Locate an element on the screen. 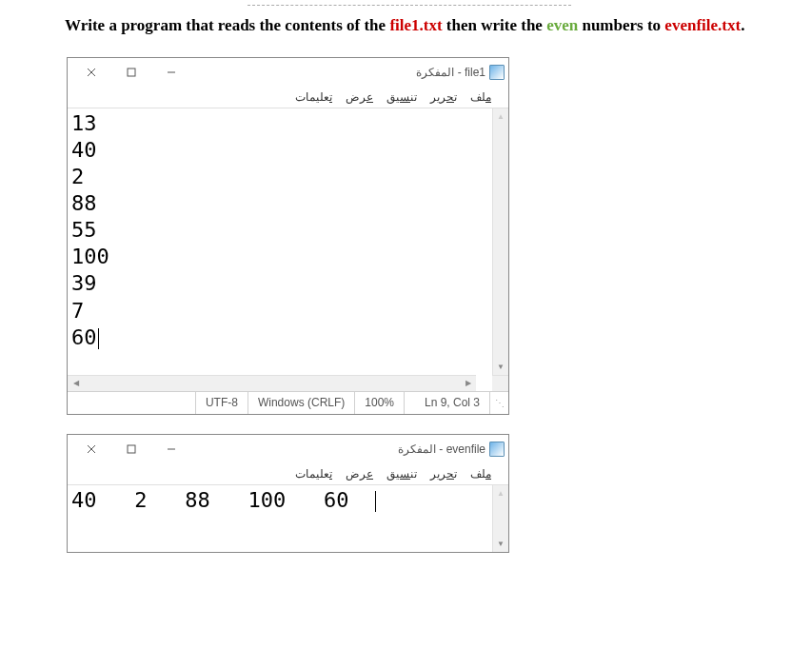 This screenshot has width=812, height=648. status-encoding: UTF-8 is located at coordinates (221, 403).